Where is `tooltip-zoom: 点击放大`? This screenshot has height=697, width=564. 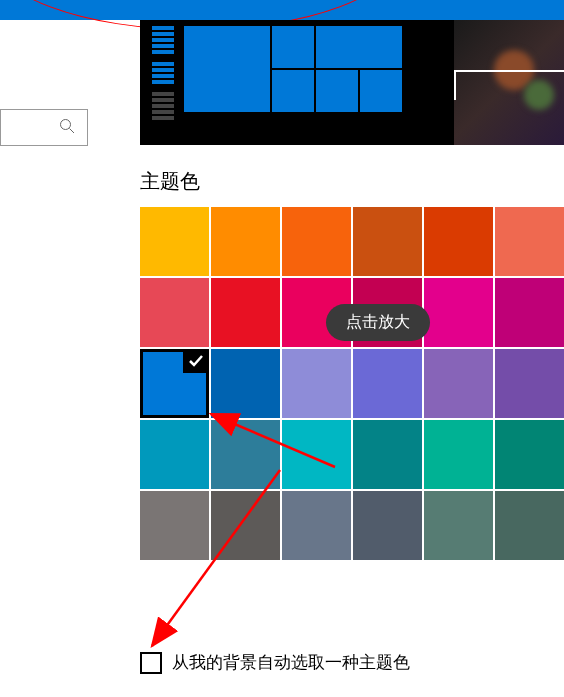 tooltip-zoom: 点击放大 is located at coordinates (378, 322).